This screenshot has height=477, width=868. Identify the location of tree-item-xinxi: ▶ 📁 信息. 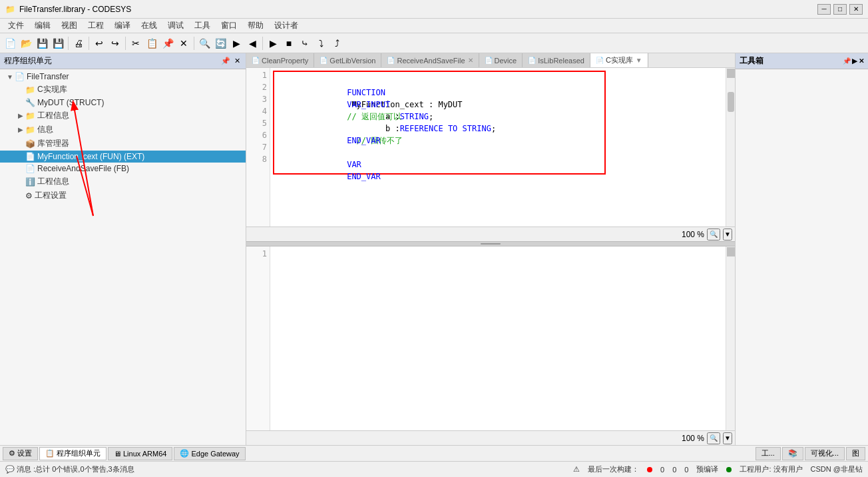
(122, 129).